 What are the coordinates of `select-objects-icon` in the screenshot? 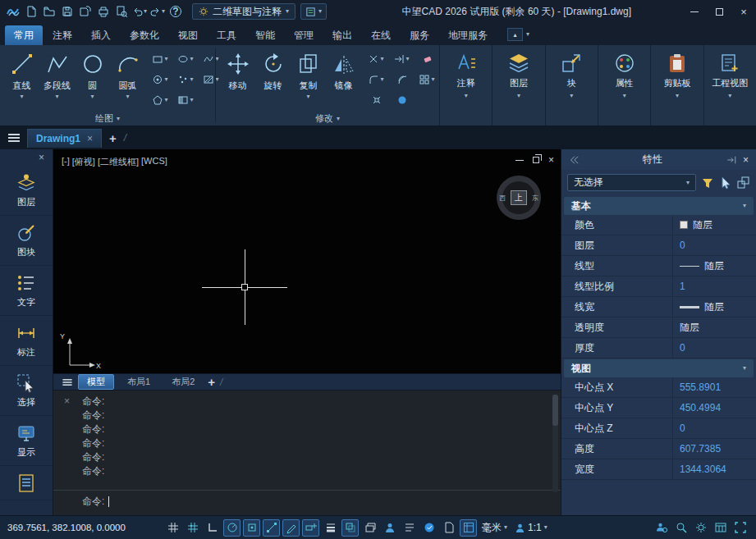 It's located at (726, 183).